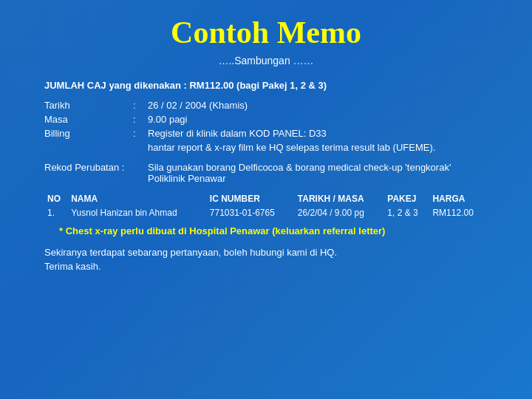 The image size is (532, 399). Describe the element at coordinates (137, 213) in the screenshot. I see `row-nama: Yusnol Hanizan bin Ahmad` at that location.